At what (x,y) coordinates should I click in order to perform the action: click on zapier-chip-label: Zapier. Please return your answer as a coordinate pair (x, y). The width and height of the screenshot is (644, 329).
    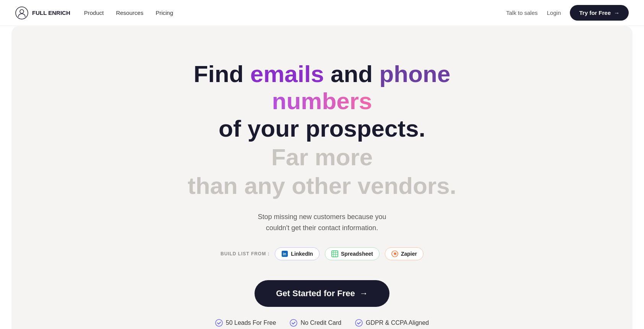
    Looking at the image, I should click on (409, 254).